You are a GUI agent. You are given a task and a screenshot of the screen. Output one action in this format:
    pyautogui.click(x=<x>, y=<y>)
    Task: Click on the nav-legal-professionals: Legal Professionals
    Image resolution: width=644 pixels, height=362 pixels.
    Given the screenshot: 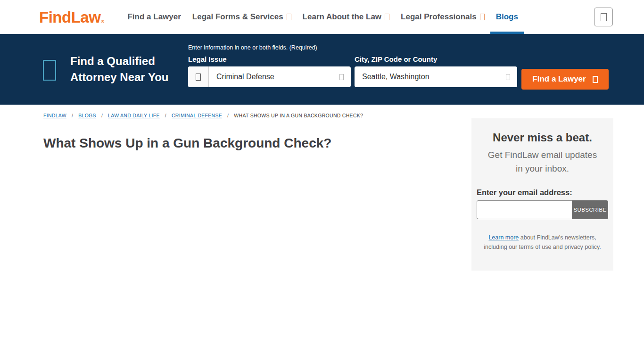 What is the action you would take?
    pyautogui.click(x=443, y=17)
    